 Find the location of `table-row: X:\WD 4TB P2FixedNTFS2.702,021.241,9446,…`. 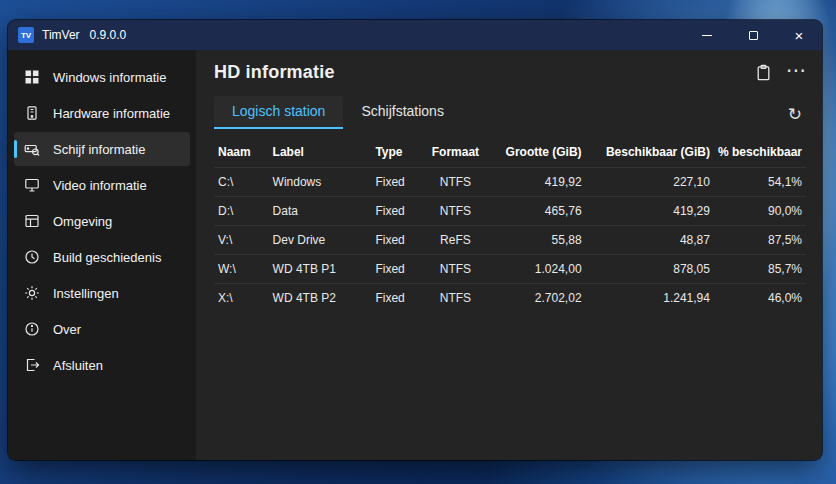

table-row: X:\WD 4TB P2FixedNTFS2.702,021.241,9446,… is located at coordinates (510, 298).